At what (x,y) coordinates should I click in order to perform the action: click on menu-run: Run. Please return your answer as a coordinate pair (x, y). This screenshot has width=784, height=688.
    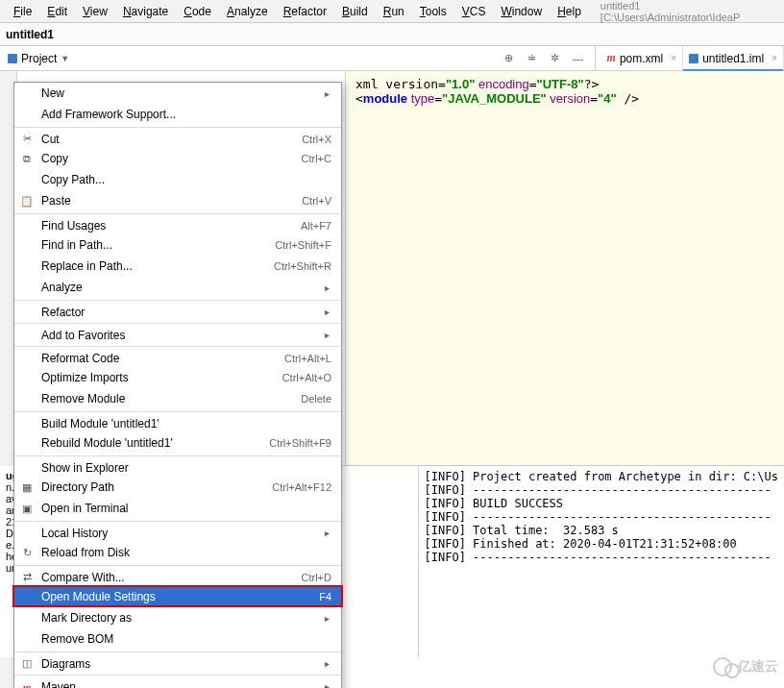
    Looking at the image, I should click on (394, 12).